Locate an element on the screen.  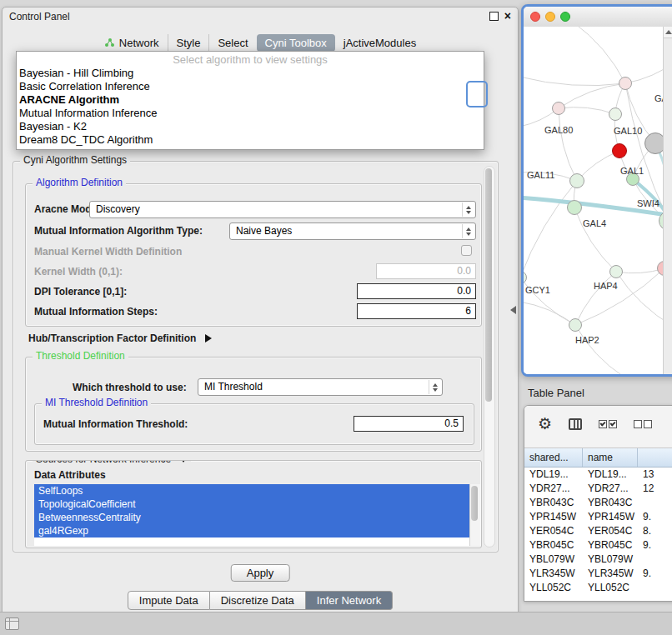
tab-select: Select is located at coordinates (232, 43).